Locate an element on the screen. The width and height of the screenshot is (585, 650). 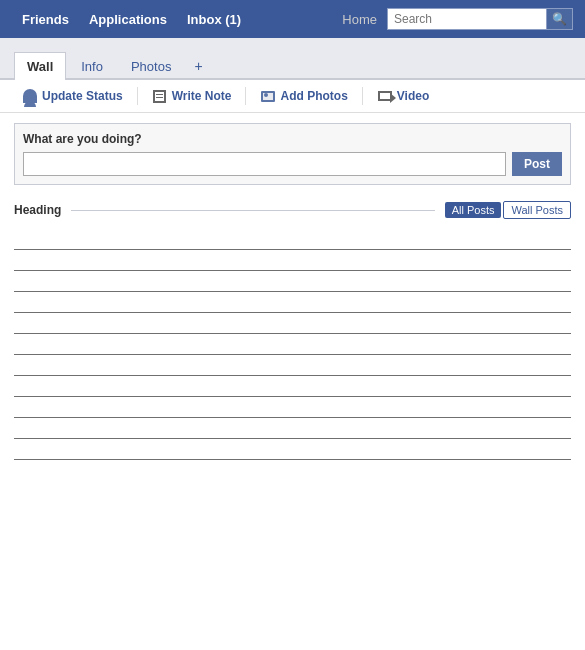
posts-heading-row: Heading All Posts Wall Posts is located at coordinates (292, 210).